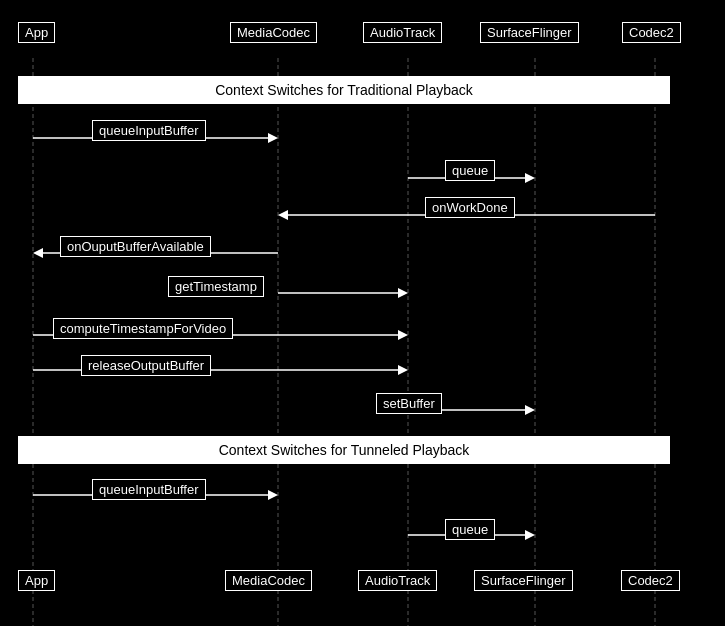 The width and height of the screenshot is (725, 626). I want to click on actor-mediacodec-bottom: MediaCodec, so click(268, 580).